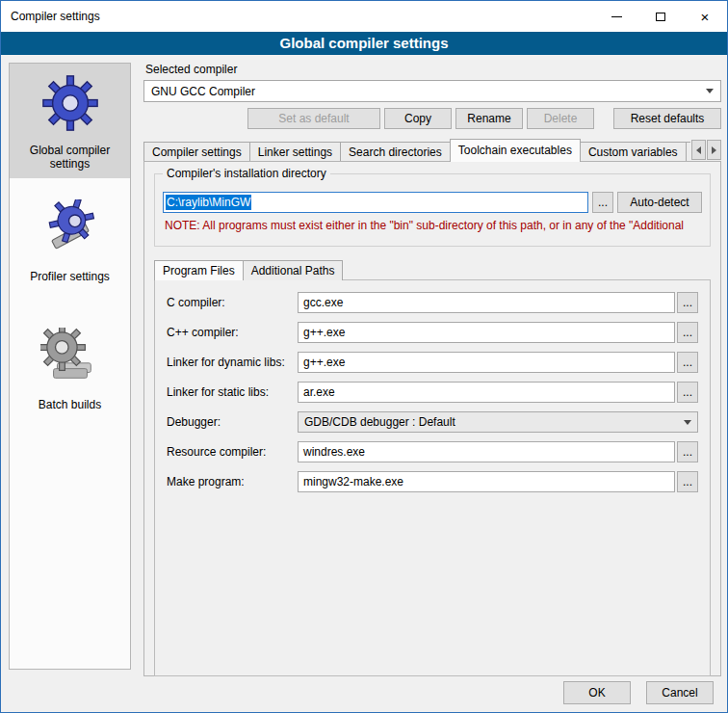 Image resolution: width=728 pixels, height=713 pixels. Describe the element at coordinates (486, 362) in the screenshot. I see `dynamic-linker-input: g++.exe` at that location.